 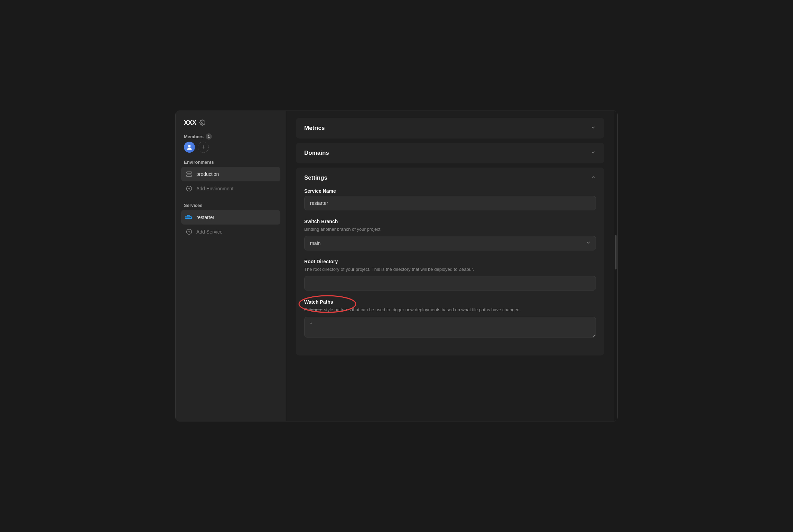 What do you see at coordinates (205, 217) in the screenshot?
I see `service-name: restarter` at bounding box center [205, 217].